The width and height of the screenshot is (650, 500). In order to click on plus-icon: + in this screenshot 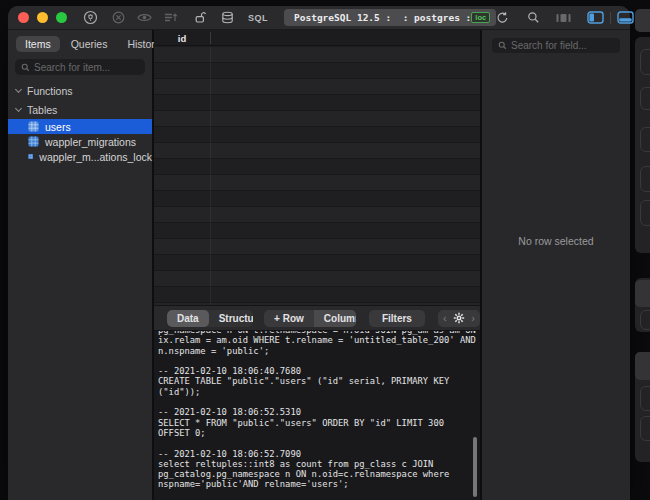, I will do `click(277, 318)`.